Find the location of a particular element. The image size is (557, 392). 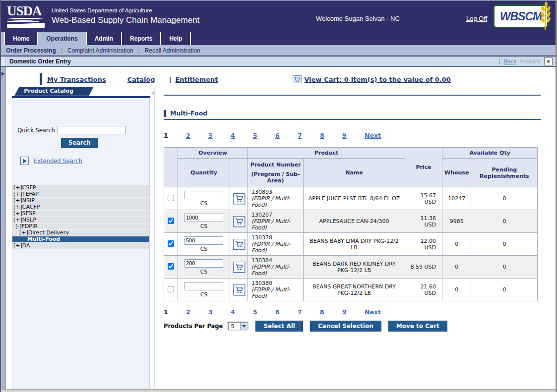

tab-admin: Admin is located at coordinates (104, 39).